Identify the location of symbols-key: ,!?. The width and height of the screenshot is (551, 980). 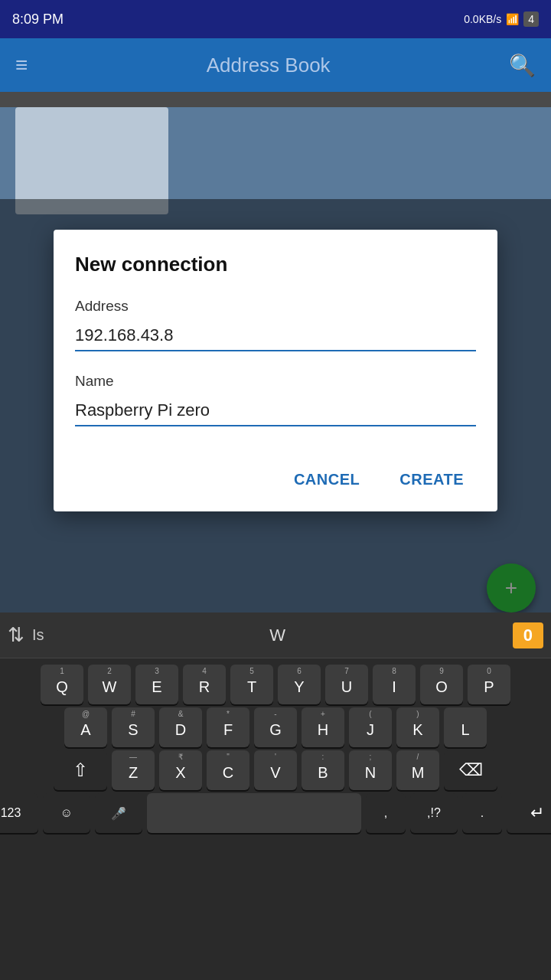
(434, 813).